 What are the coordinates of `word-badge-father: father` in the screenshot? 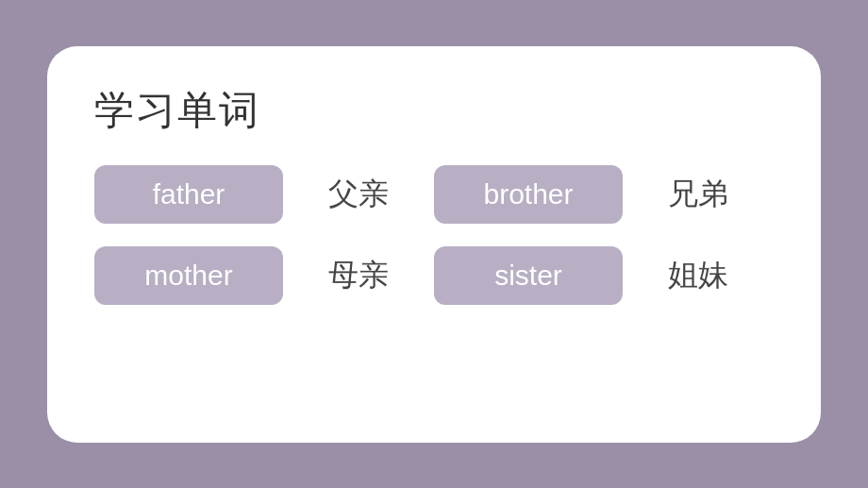 It's located at (189, 194).